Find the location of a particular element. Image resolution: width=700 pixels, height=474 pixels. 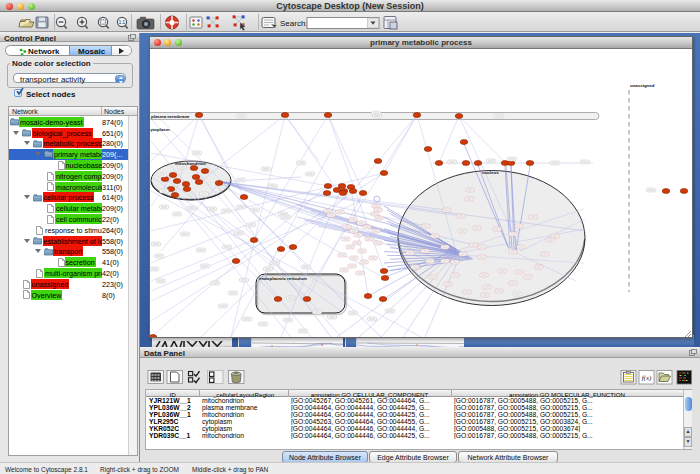

svg-text: f(x) is located at coordinates (647, 378).